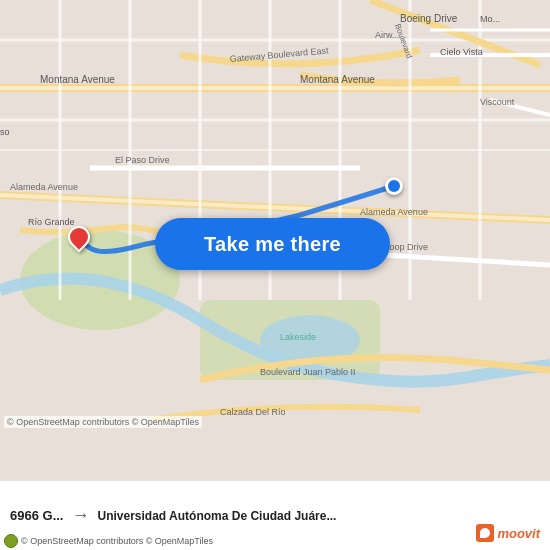 This screenshot has height=550, width=550. Describe the element at coordinates (117, 541) in the screenshot. I see `osm-text: © OpenStreetMap contributors © OpenMapTi…` at that location.